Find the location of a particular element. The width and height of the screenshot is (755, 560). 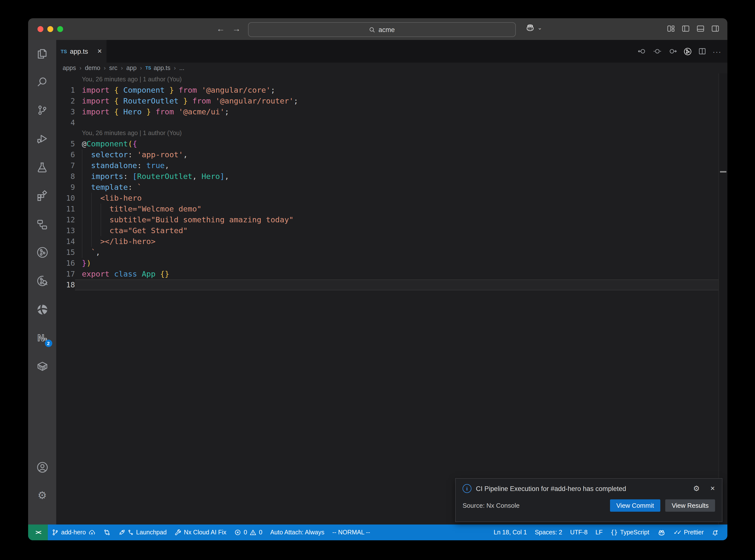

code-line: 4 is located at coordinates (388, 123).